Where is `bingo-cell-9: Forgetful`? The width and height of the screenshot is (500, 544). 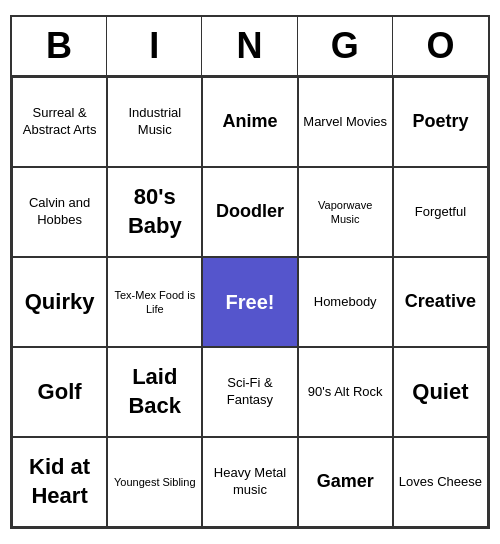 bingo-cell-9: Forgetful is located at coordinates (440, 212).